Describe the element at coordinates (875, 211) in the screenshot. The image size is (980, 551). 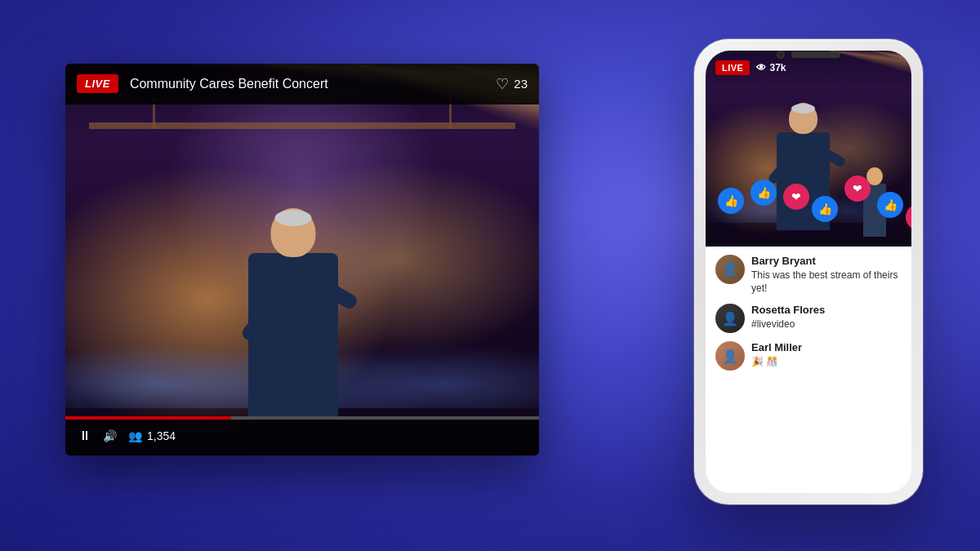
I see `phone-performer2-body` at that location.